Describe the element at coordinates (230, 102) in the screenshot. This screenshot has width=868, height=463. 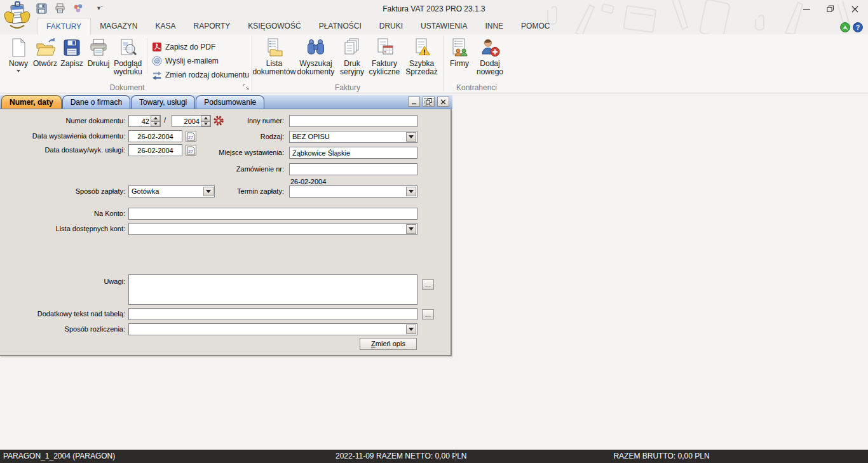
I see `doc-tab-podsumowanie: Podsumowanie` at that location.